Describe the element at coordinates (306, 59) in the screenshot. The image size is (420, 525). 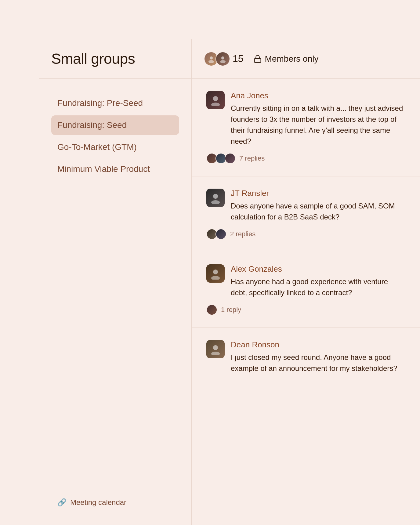
I see `header-right: 15 Members only` at that location.